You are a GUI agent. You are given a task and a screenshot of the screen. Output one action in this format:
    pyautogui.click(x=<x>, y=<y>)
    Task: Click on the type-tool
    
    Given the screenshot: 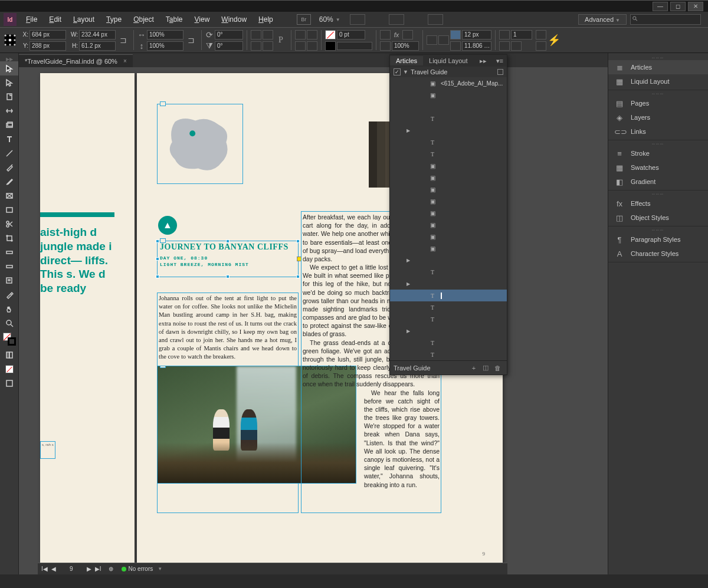 What is the action you would take?
    pyautogui.click(x=9, y=139)
    